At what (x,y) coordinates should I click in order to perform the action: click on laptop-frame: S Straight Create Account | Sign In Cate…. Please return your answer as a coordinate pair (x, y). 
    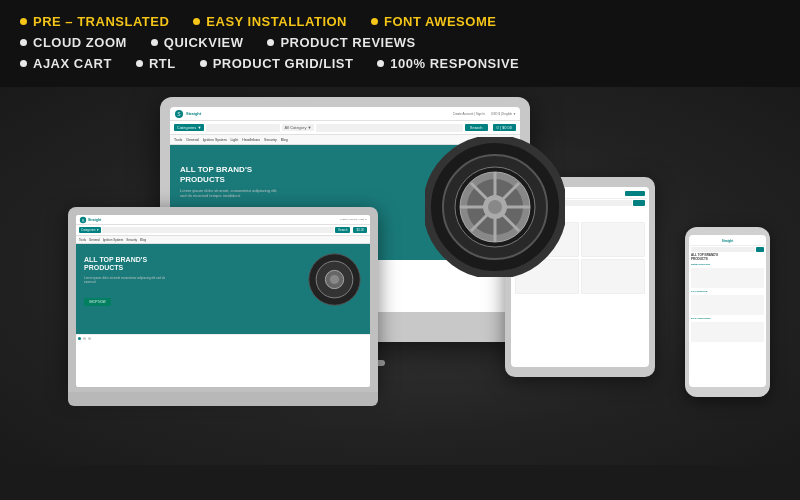
    Looking at the image, I should click on (223, 300).